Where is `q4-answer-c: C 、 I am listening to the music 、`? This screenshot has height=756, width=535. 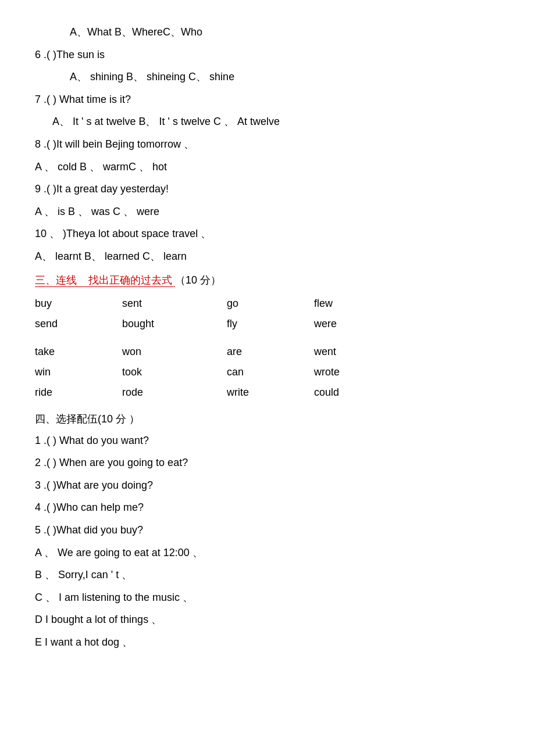
q4-answer-c: C 、 I am listening to the music 、 is located at coordinates (268, 597).